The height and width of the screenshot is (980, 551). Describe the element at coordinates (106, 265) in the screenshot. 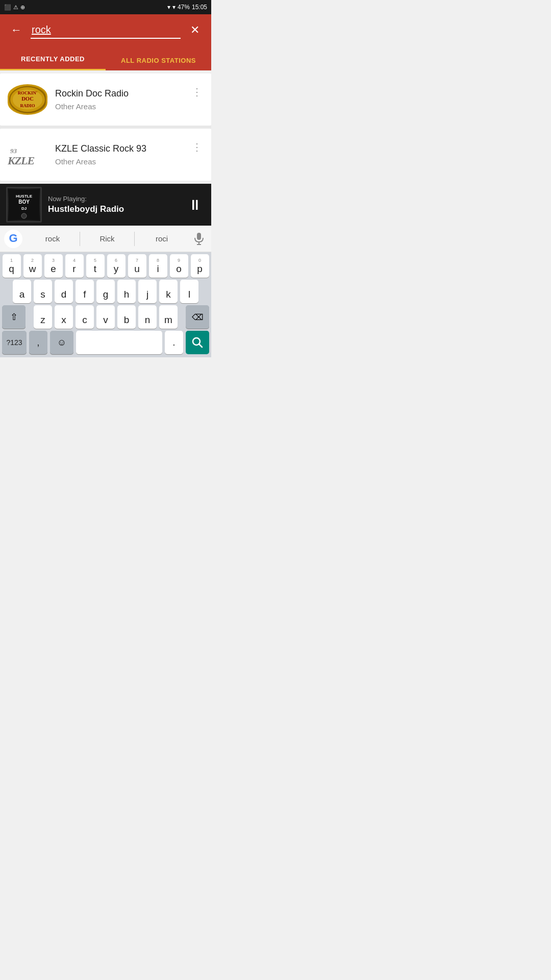

I see `keyboard-row-1: 1q 2w 3e 4r 5t 6y 7u 8i 9o 0p` at that location.